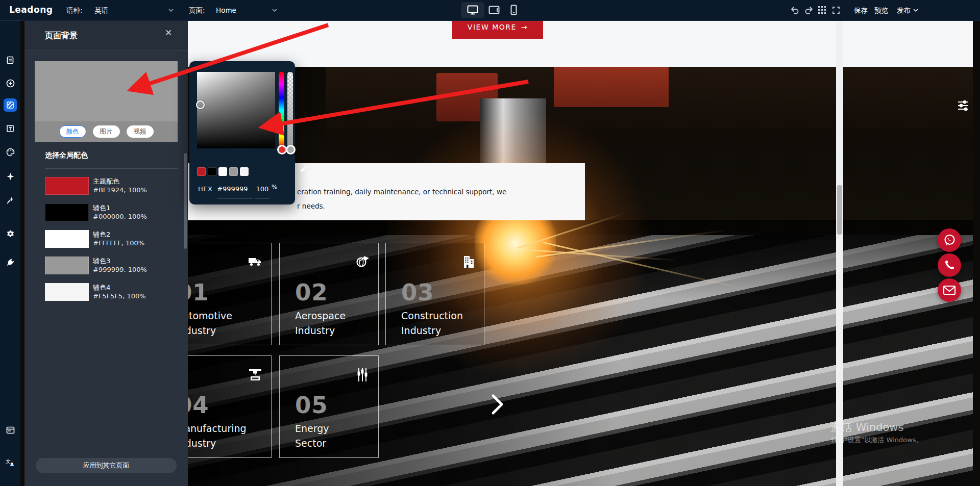  Describe the element at coordinates (311, 293) in the screenshot. I see `card-number: 02` at that location.